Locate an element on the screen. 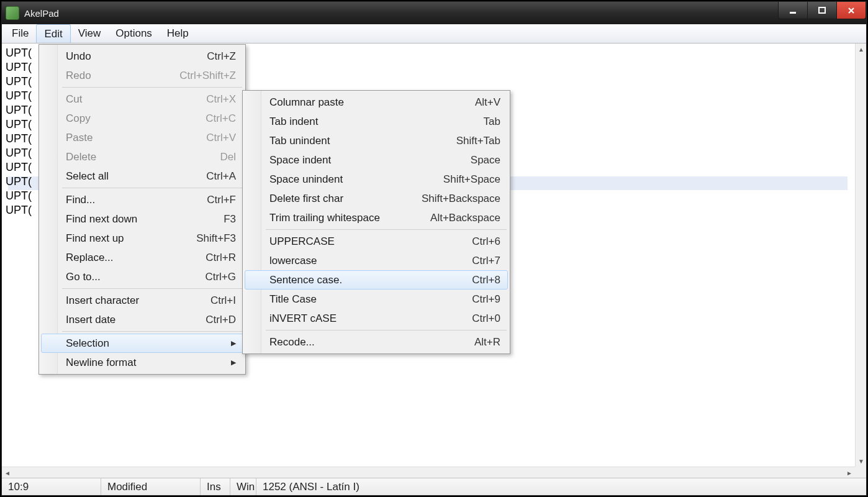 This screenshot has width=868, height=497. scroll-corner is located at coordinates (861, 472).